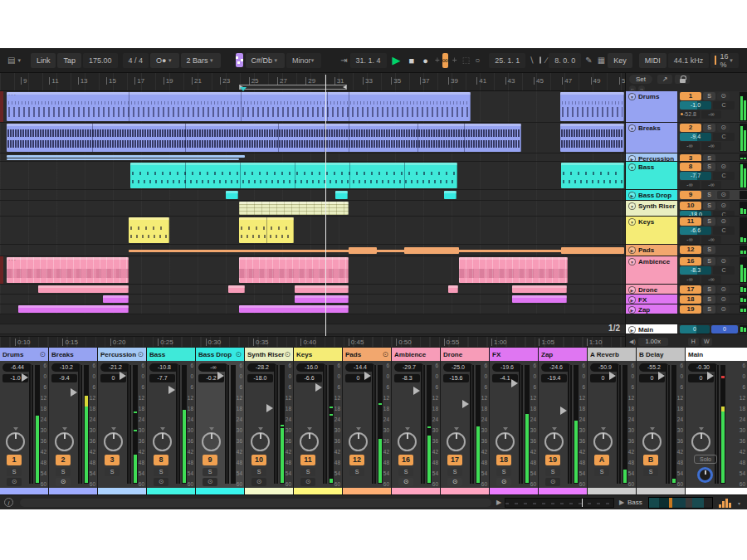 This screenshot has width=747, height=560. What do you see at coordinates (19, 61) in the screenshot?
I see `layout-caret-icon: ▾` at bounding box center [19, 61].